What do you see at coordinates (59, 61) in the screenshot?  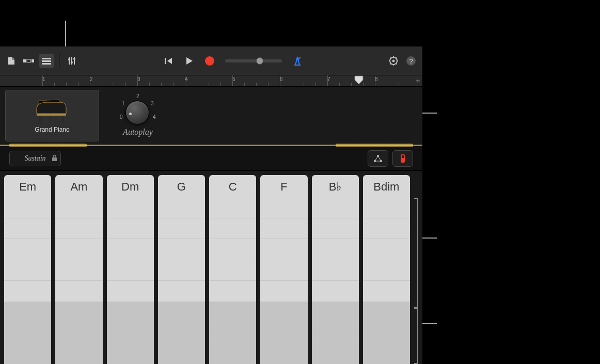 I see `toolbar-separator` at bounding box center [59, 61].